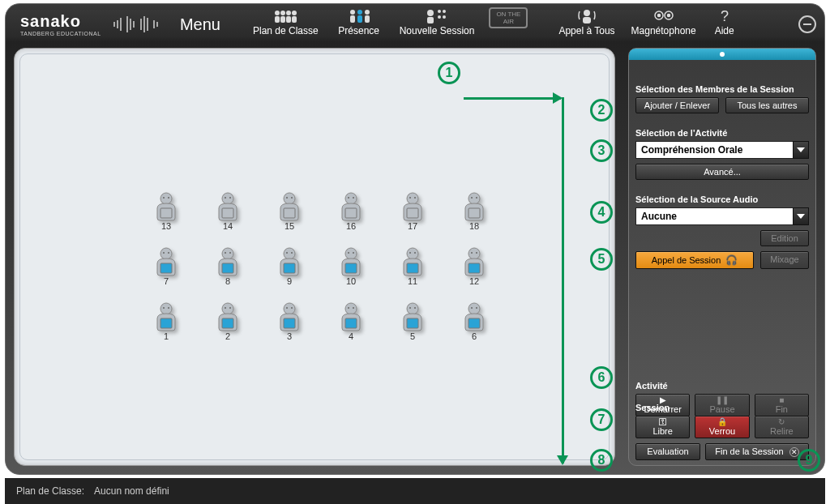 This screenshot has width=830, height=504. Describe the element at coordinates (722, 199) in the screenshot. I see `audio-heading: Sélection de la Source Audio` at that location.